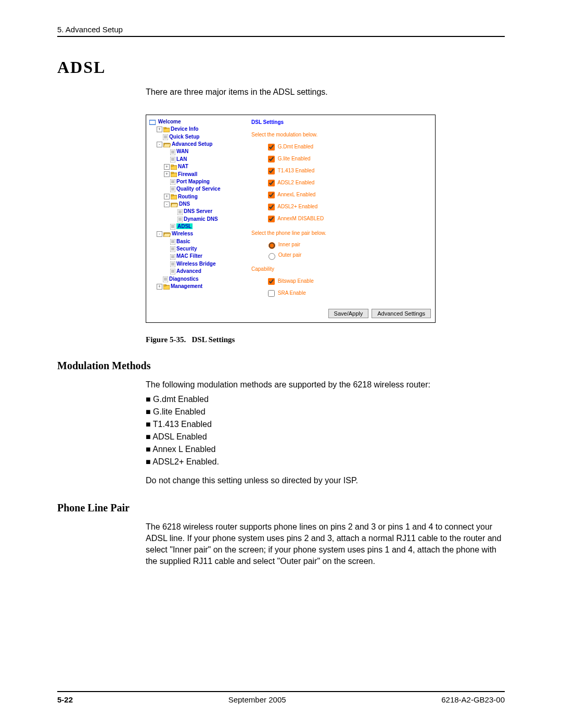 The image size is (562, 728). Describe the element at coordinates (196, 234) in the screenshot. I see `tree-item: -Wireless` at that location.